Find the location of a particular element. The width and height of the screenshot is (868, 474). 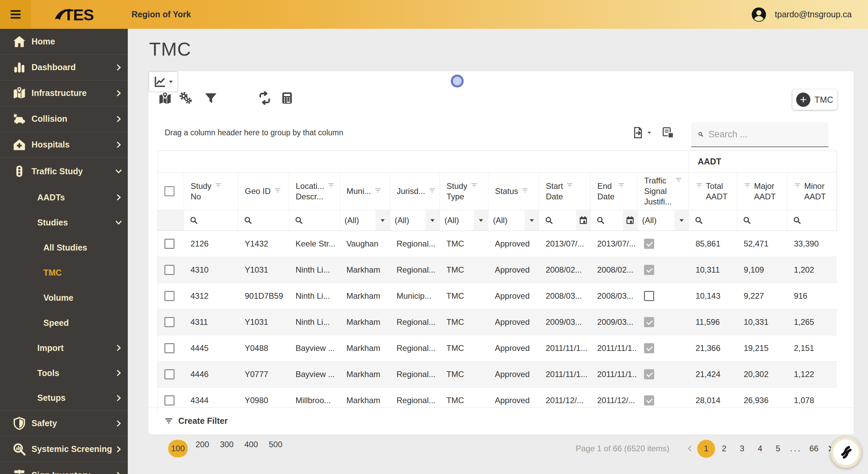

filter-traffic-signal: (All) is located at coordinates (663, 220).